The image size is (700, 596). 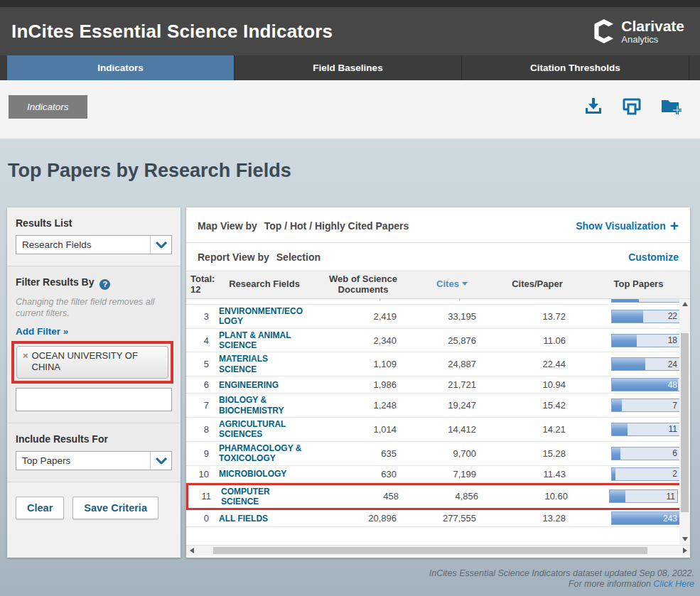 What do you see at coordinates (203, 300) in the screenshot?
I see `row-rank: 2` at bounding box center [203, 300].